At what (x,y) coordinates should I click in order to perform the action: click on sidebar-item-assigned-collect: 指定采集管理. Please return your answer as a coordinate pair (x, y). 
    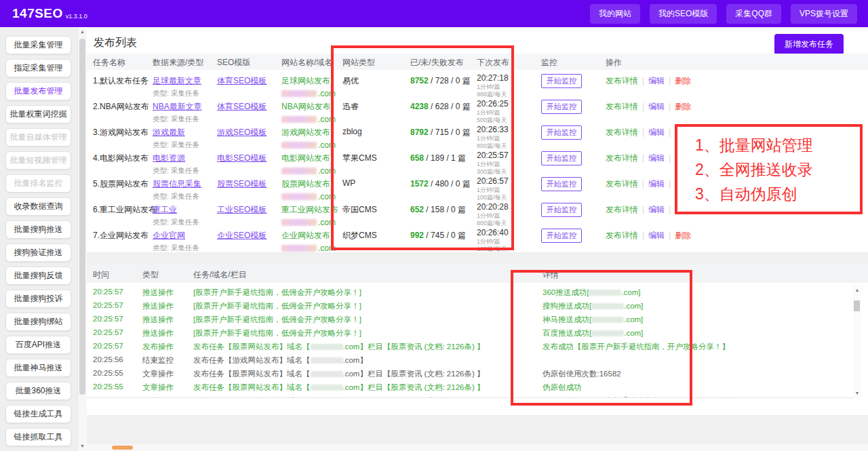
    Looking at the image, I should click on (38, 68).